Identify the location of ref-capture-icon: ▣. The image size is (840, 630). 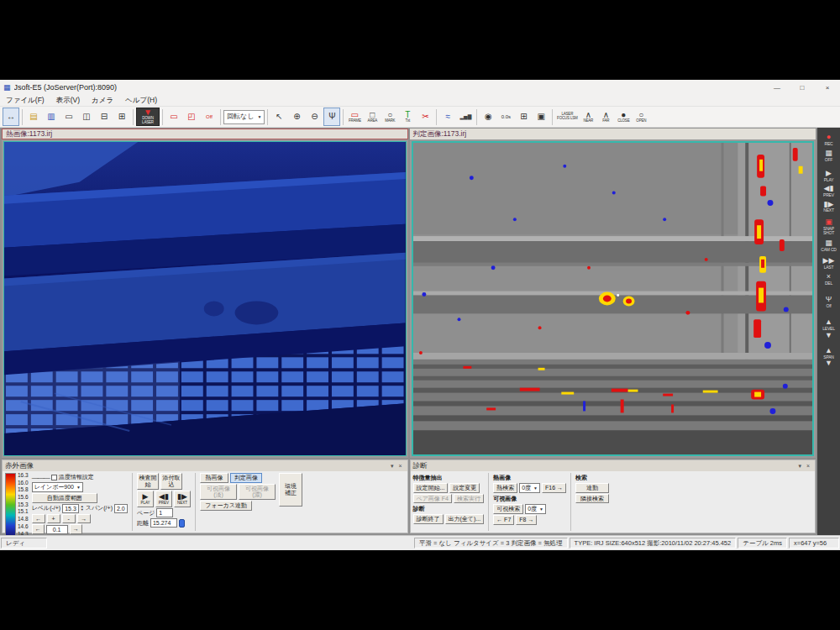
(541, 117).